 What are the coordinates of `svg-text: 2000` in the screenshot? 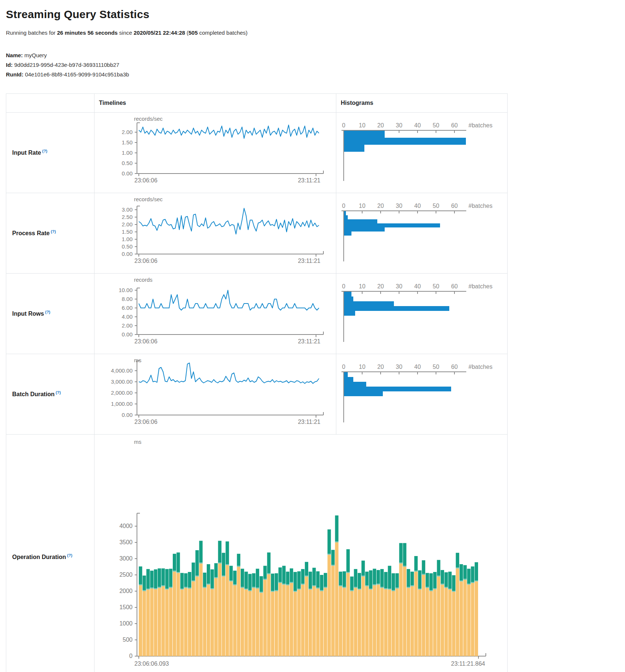 It's located at (126, 591).